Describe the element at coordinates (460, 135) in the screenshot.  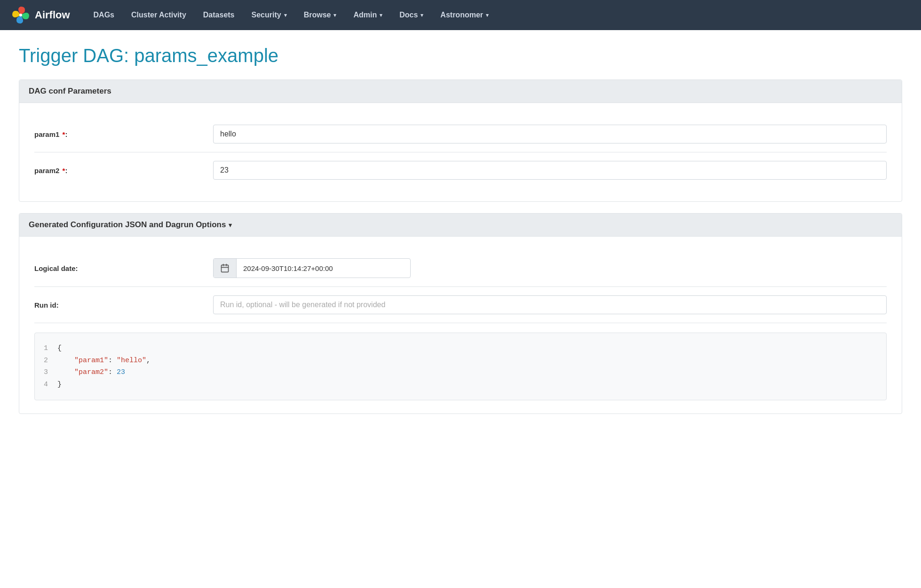
I see `param1-row: param1 *:` at that location.